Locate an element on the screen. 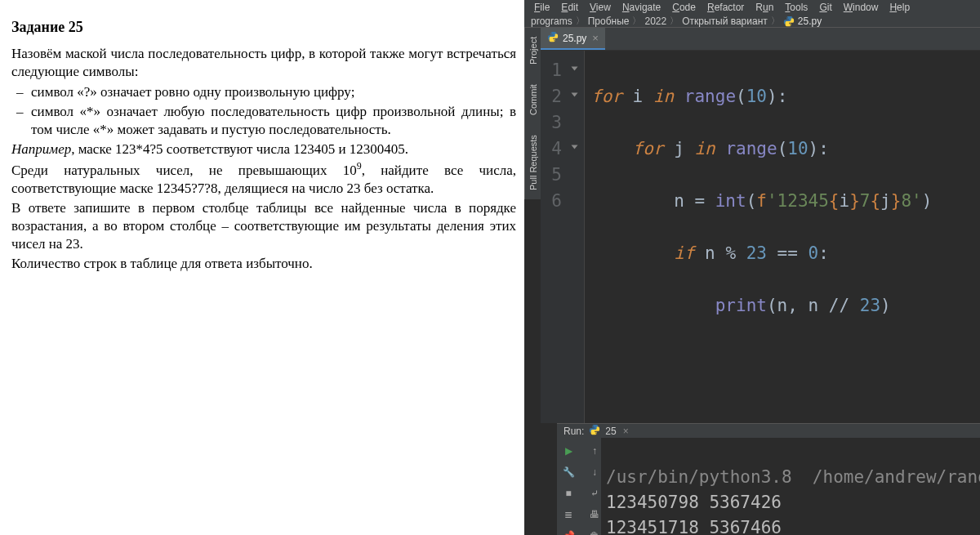 This screenshot has height=535, width=980. crumb-variant: Открытый вариант is located at coordinates (725, 21).